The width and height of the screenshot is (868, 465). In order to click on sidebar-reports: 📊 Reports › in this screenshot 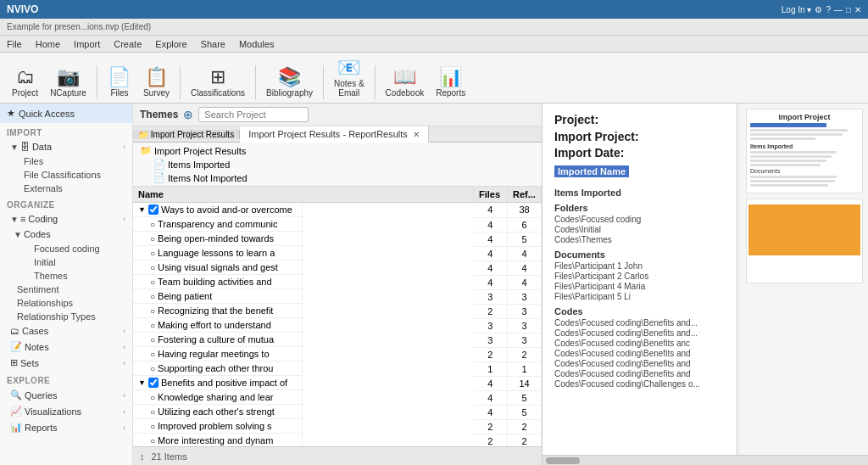, I will do `click(66, 428)`.